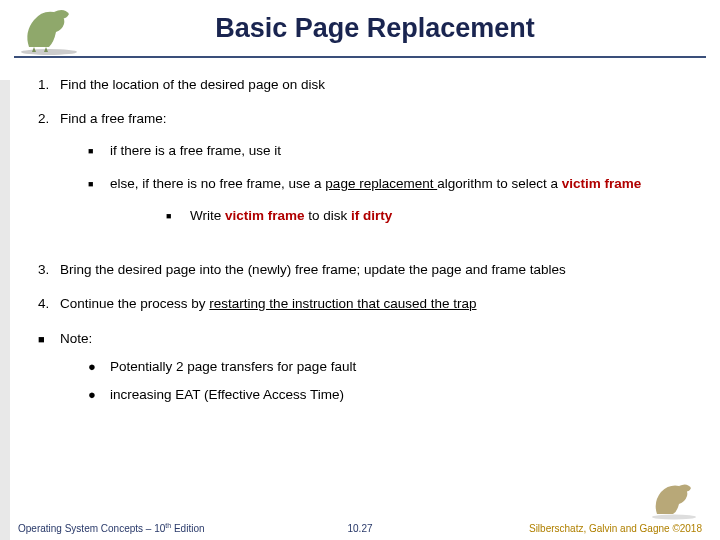 The image size is (720, 540). I want to click on step-4: 4. Continue the process by restarting th…, so click(364, 304).